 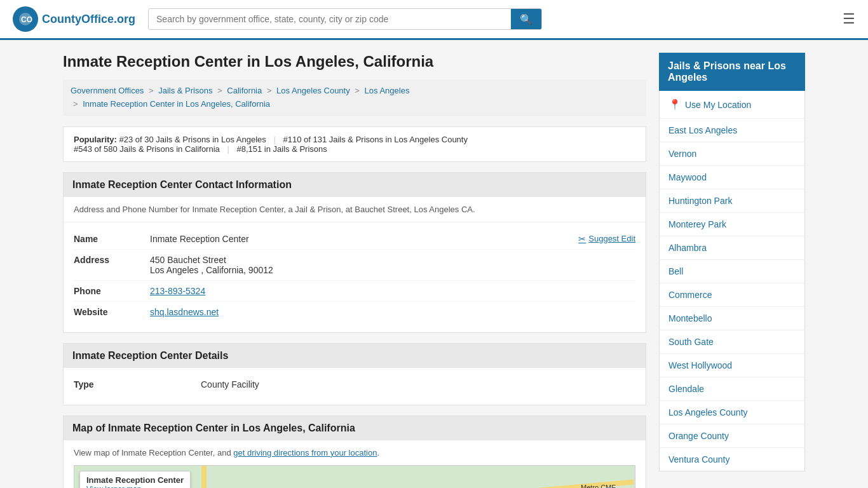 I want to click on address-line2: Los Angeles , California, 90012, so click(x=393, y=270).